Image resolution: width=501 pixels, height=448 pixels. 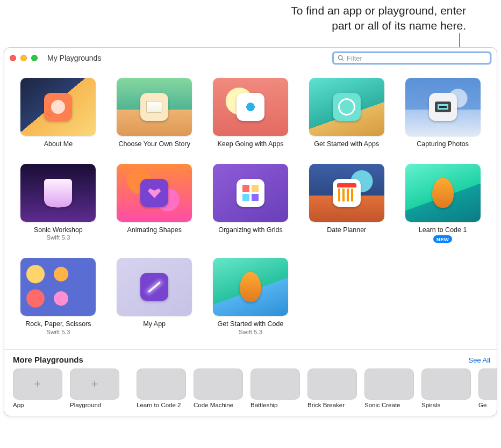 What do you see at coordinates (38, 384) in the screenshot?
I see `create-thumbnail: +` at bounding box center [38, 384].